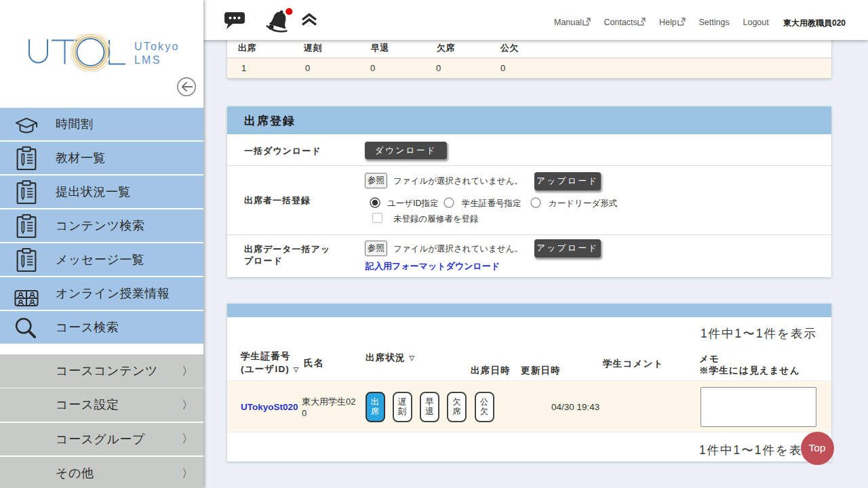 The width and height of the screenshot is (868, 488). Describe the element at coordinates (157, 46) in the screenshot. I see `svg-text: UTokyo` at that location.